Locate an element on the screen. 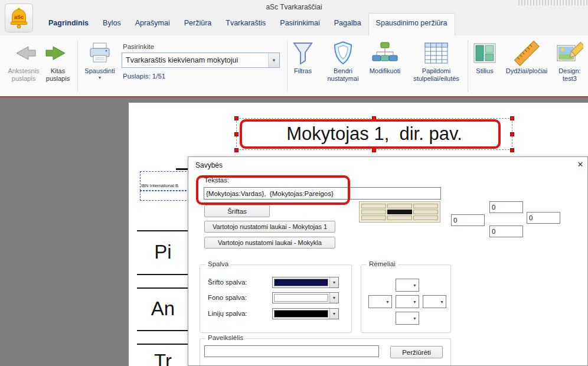 This screenshot has width=588, height=366. funnel-icon is located at coordinates (303, 53).